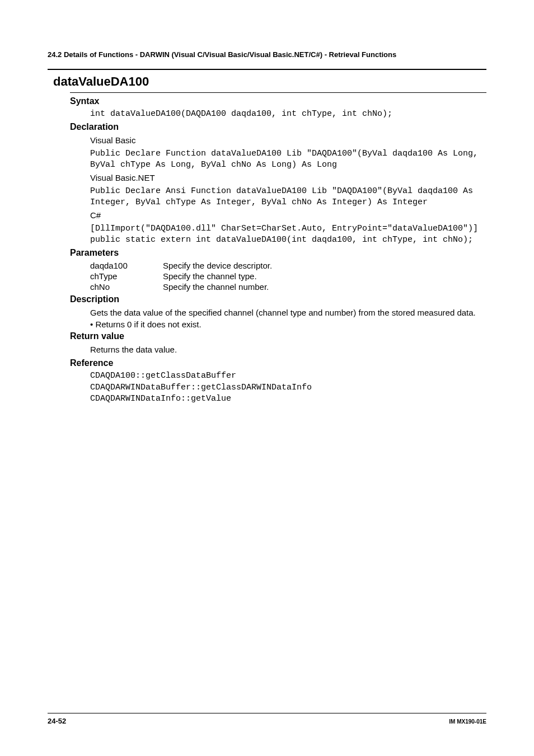 The width and height of the screenshot is (534, 756). Describe the element at coordinates (288, 235) in the screenshot. I see `cs-code: [DllImport("DAQDA100.dll" CharSet=CharSe…` at that location.